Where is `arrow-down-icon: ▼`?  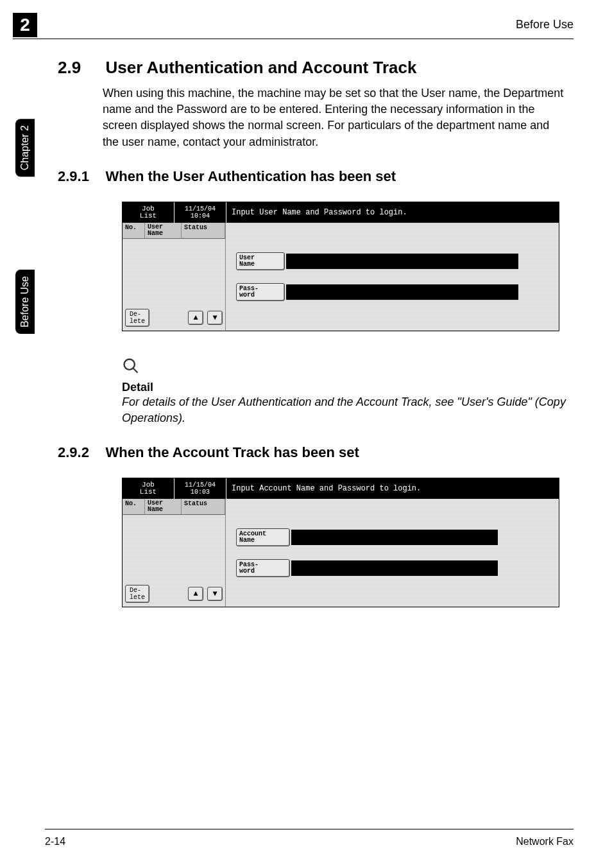 arrow-down-icon: ▼ is located at coordinates (214, 318).